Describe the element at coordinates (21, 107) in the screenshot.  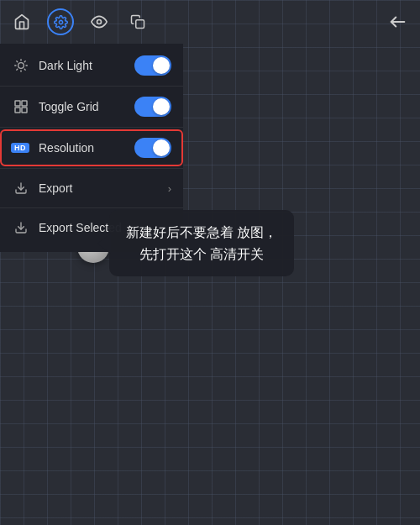
I see `grid-icon` at that location.